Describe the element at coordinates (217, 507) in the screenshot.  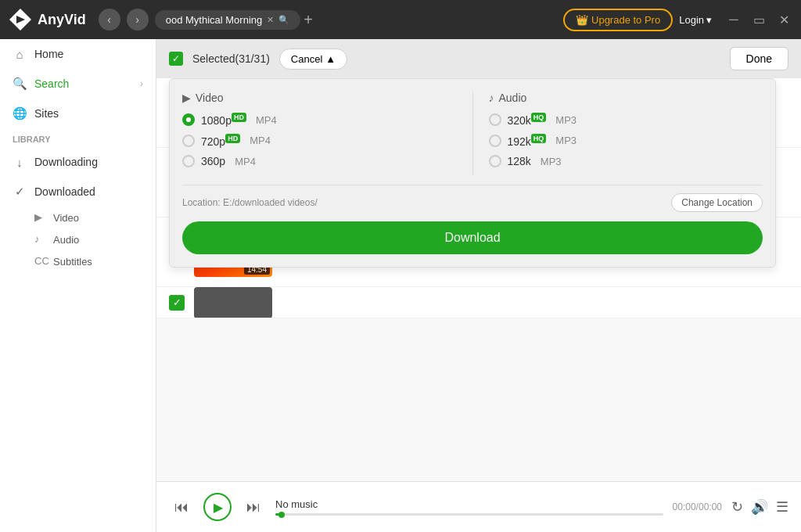
I see `play-button: ▶` at that location.